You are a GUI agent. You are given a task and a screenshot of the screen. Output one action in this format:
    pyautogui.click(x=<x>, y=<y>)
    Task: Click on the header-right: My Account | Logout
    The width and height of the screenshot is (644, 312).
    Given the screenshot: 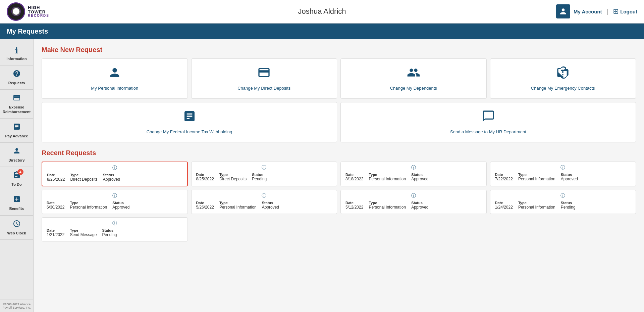 What is the action you would take?
    pyautogui.click(x=597, y=11)
    